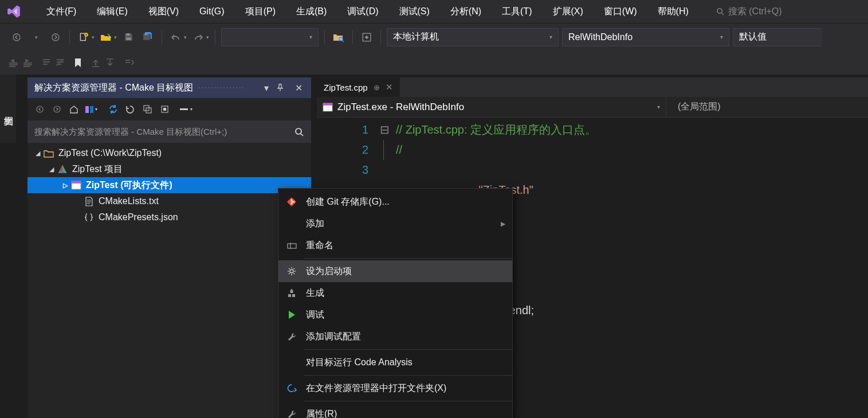 Image resolution: width=868 pixels, height=418 pixels. Describe the element at coordinates (60, 62) in the screenshot. I see `uncomment-icon` at that location.